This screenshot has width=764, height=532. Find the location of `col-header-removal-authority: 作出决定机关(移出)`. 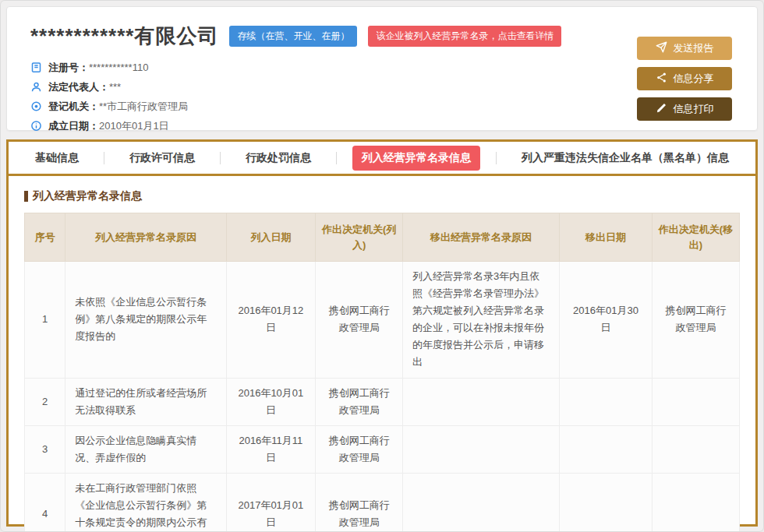

col-header-removal-authority: 作出决定机关(移出) is located at coordinates (696, 238).